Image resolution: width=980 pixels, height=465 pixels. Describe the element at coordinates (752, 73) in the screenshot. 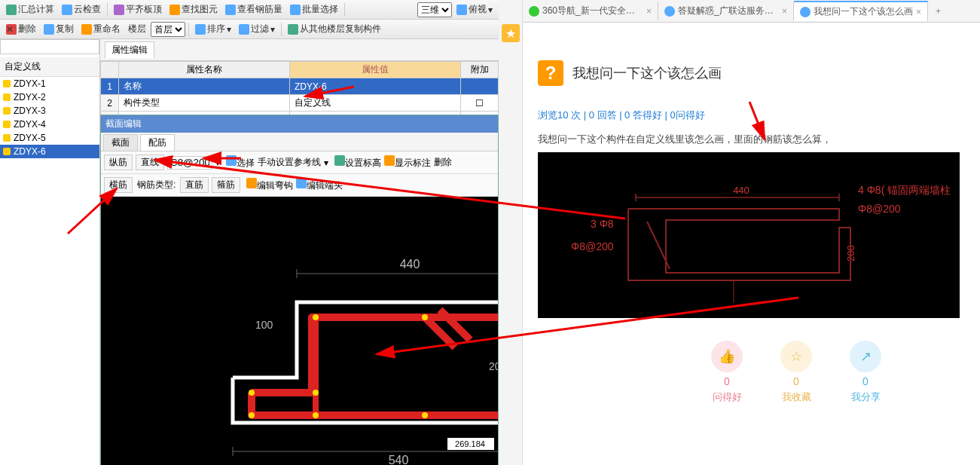

I see `question-header: ? 我想问一下这个该怎么画` at that location.